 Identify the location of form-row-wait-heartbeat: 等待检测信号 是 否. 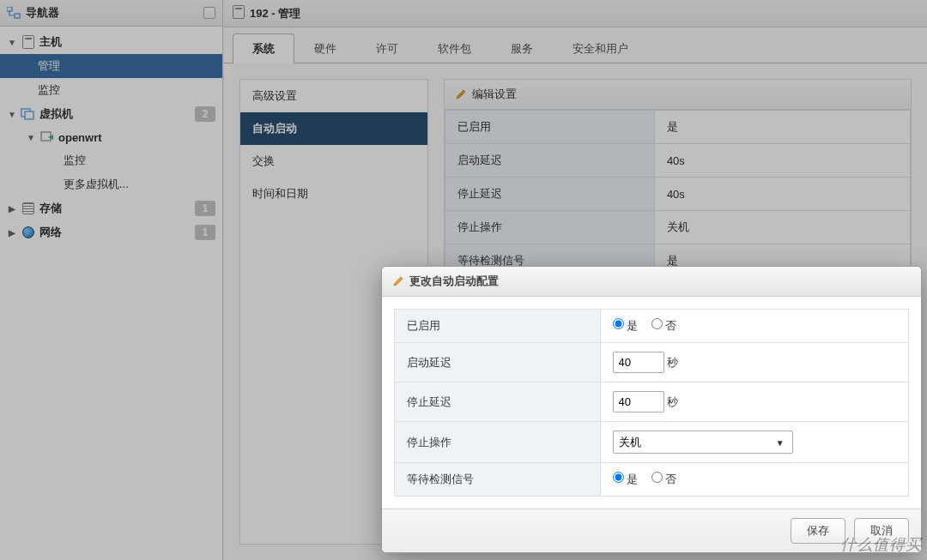
(652, 480).